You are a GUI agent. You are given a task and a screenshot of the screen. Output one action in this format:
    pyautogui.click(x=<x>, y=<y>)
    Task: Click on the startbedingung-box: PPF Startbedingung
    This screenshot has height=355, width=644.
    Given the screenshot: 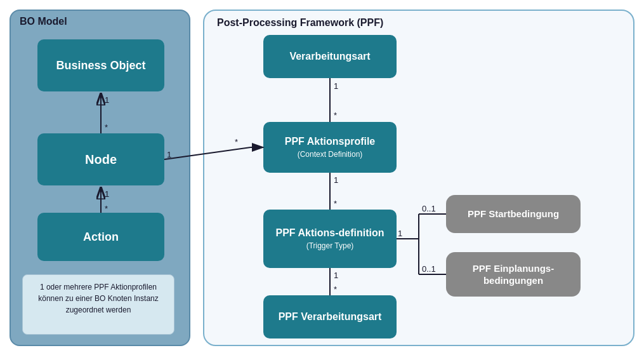 What is the action you would take?
    pyautogui.click(x=513, y=214)
    